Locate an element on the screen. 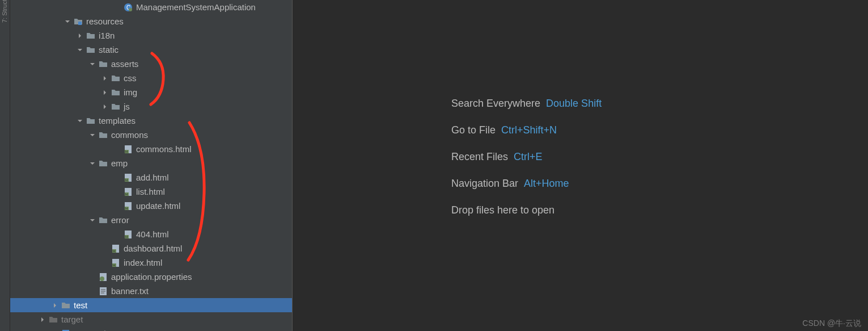 Image resolution: width=868 pixels, height=331 pixels. tree-label: emp is located at coordinates (119, 164).